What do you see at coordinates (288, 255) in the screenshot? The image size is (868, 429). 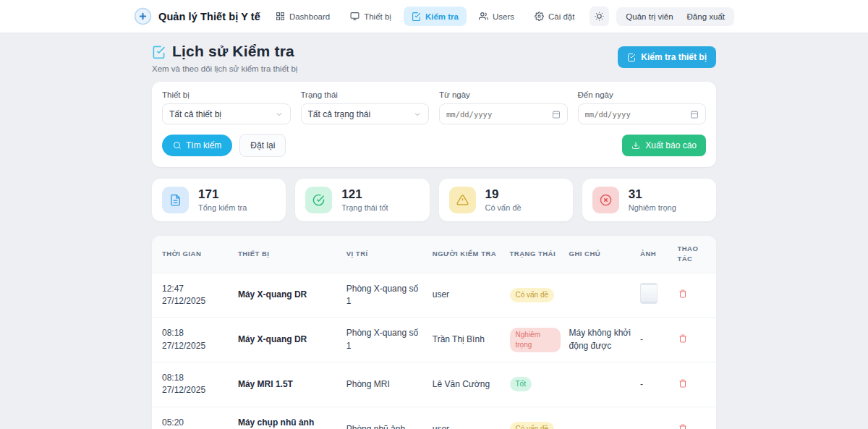 I see `col-device: THIẾT BỊ` at bounding box center [288, 255].